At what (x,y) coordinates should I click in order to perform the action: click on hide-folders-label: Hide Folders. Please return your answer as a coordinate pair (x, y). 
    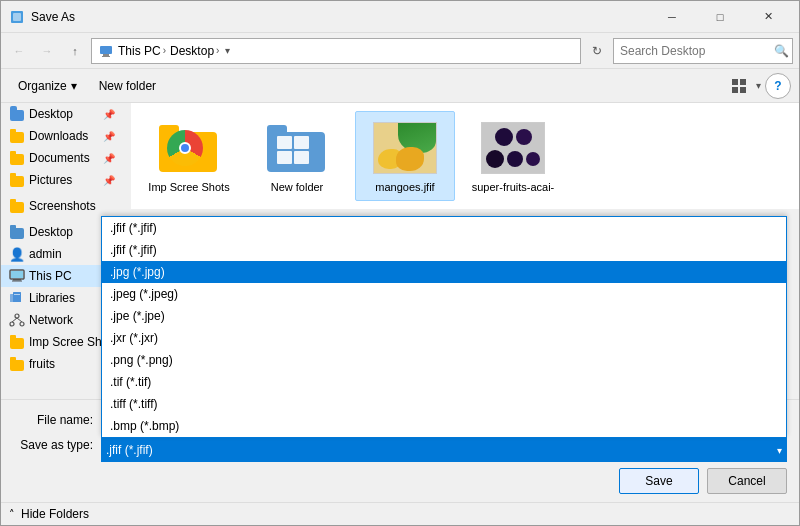
    Looking at the image, I should click on (55, 514).